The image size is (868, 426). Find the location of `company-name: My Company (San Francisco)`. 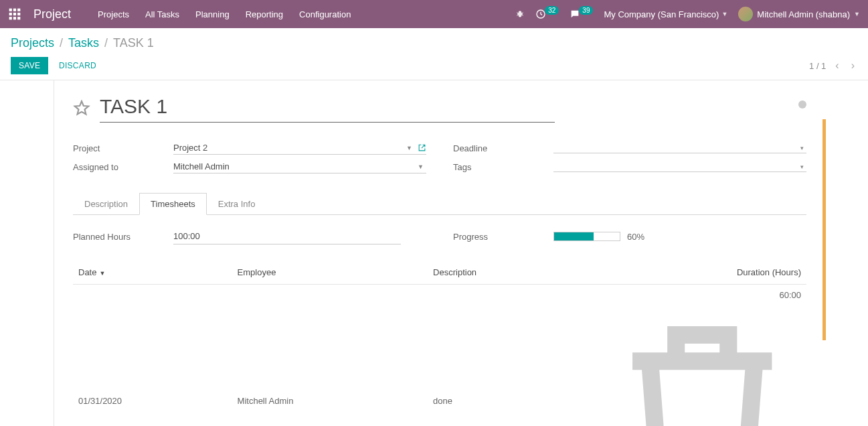

company-name: My Company (San Francisco) is located at coordinates (661, 15).